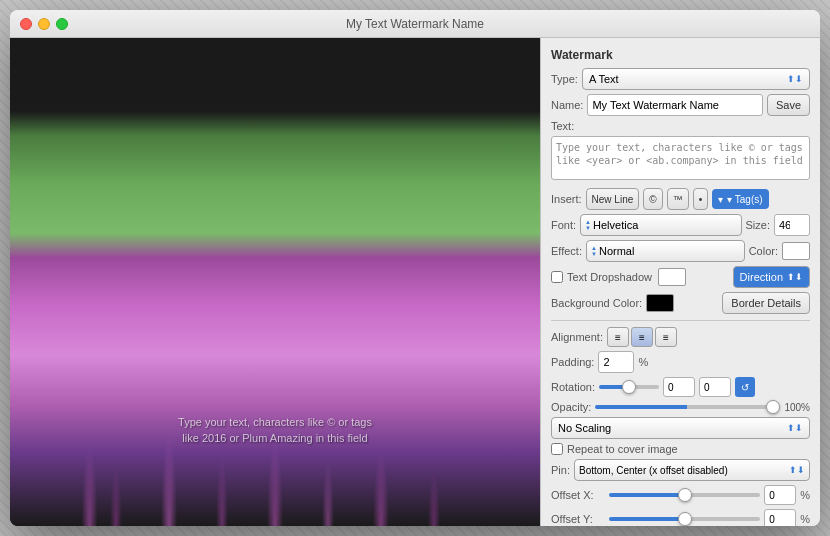 The image size is (830, 536). What do you see at coordinates (680, 199) in the screenshot?
I see `insert-row: Insert: New Line © ™ • ▾ ▾ Tag(s)` at bounding box center [680, 199].